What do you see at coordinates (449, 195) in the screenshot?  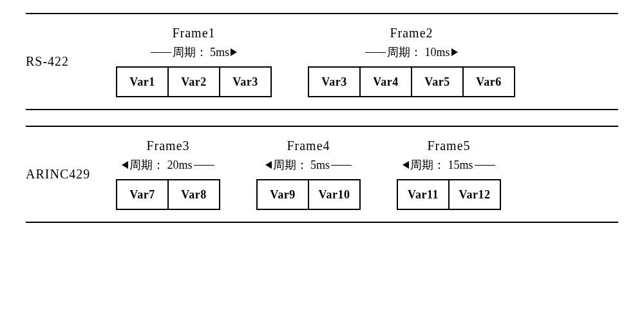 I see `var-row: Var11 Var12` at bounding box center [449, 195].